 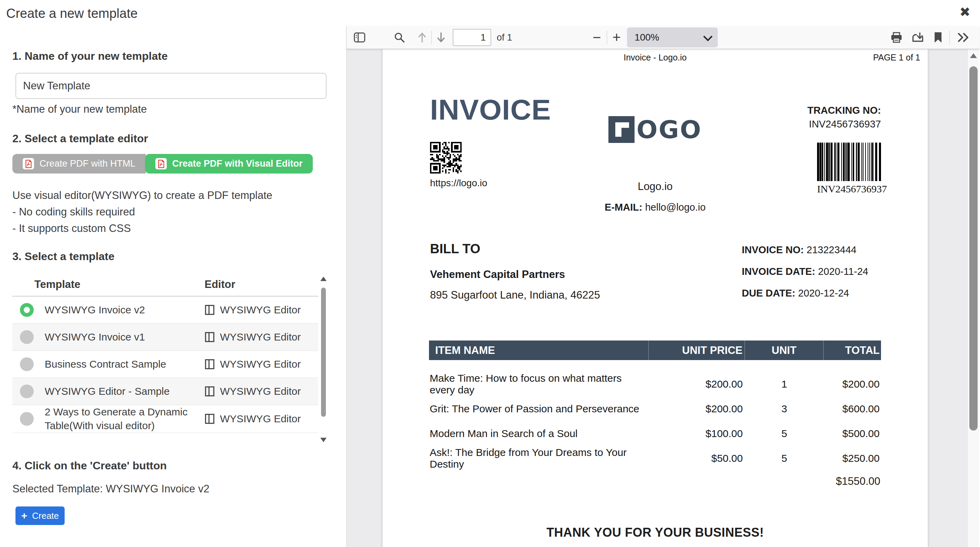 What do you see at coordinates (708, 37) in the screenshot?
I see `chevron-down-icon` at bounding box center [708, 37].